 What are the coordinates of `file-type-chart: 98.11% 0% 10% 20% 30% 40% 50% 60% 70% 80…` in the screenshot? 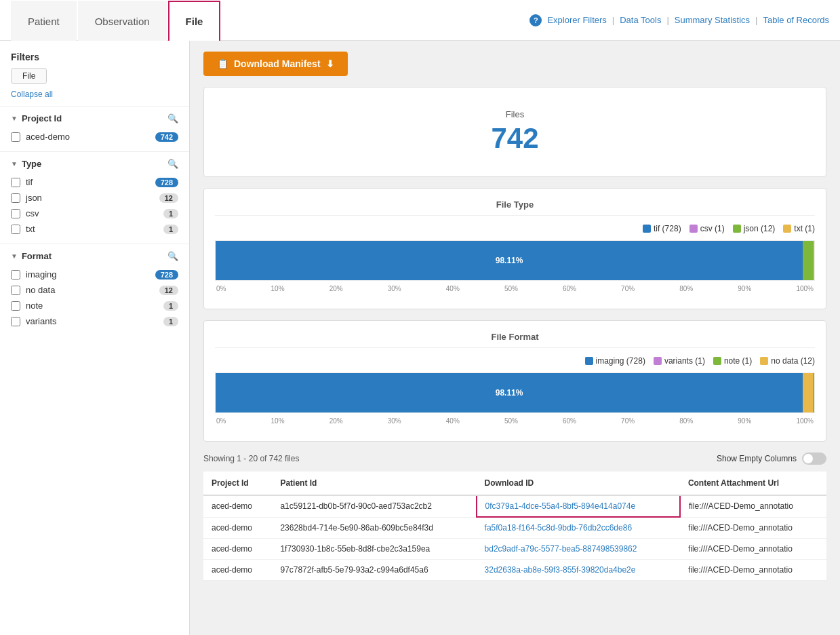 It's located at (515, 266).